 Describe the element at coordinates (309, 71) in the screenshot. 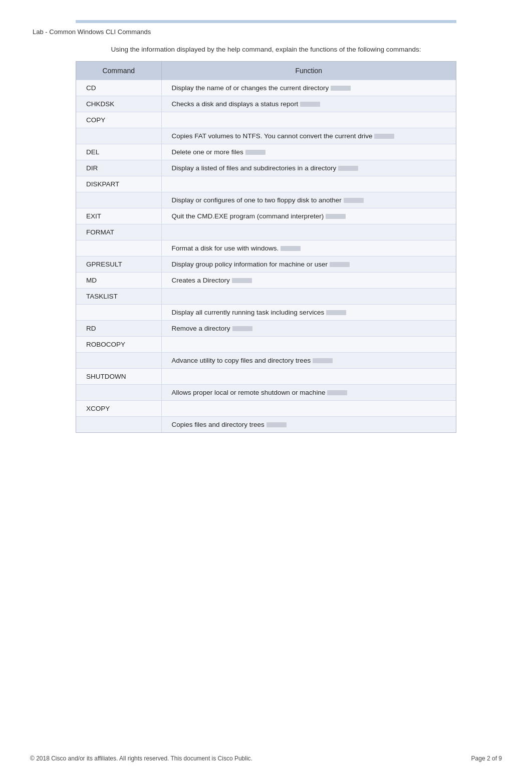

I see `col-header-function: Function` at that location.